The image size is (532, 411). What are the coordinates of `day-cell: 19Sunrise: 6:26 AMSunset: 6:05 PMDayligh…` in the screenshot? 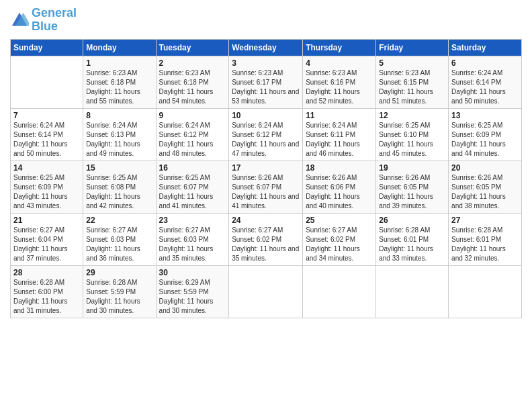 It's located at (412, 187).